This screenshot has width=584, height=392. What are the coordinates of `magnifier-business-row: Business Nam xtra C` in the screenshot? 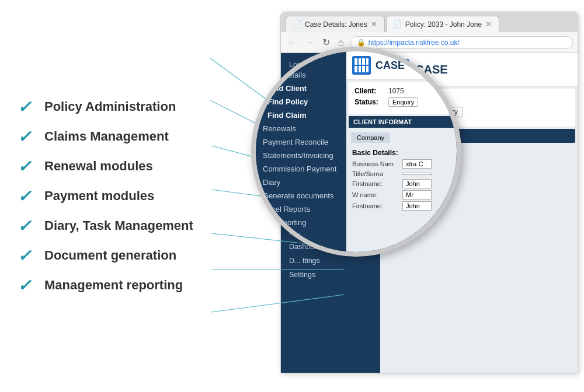 It's located at (402, 164).